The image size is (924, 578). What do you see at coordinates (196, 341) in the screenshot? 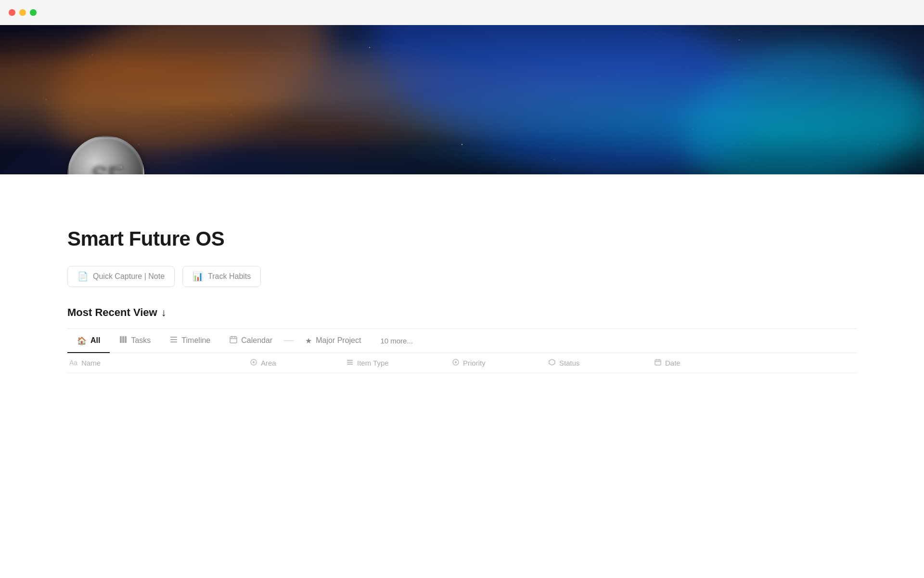
I see `tab-timeline-label: Timeline` at bounding box center [196, 341].